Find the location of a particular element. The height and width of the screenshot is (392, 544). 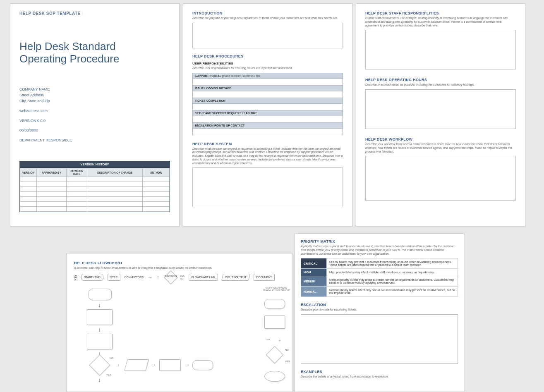

user-resp-subheading: USER RESPONSIBILITIES is located at coordinates (268, 64).